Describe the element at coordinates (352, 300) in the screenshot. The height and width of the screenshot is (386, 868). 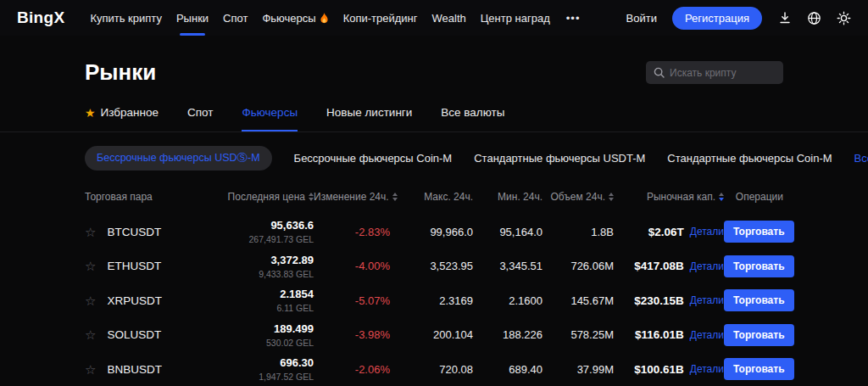
I see `change-24h: -5.07%` at that location.